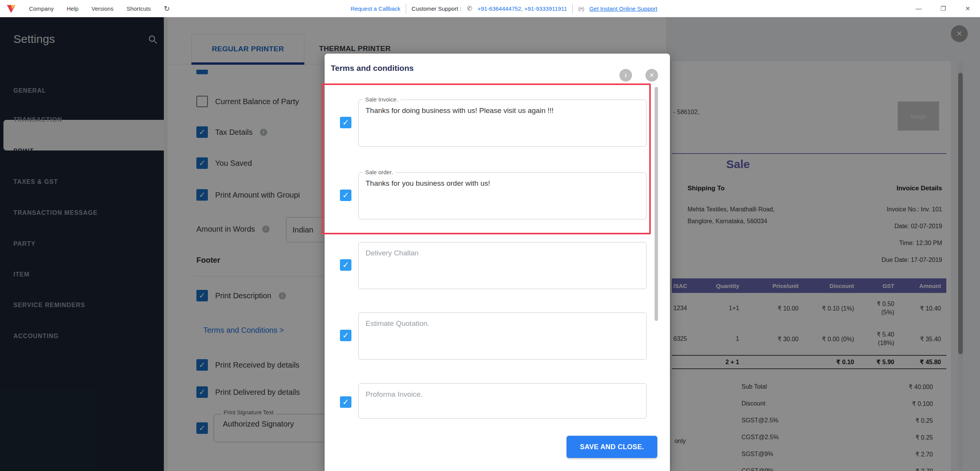 The height and width of the screenshot is (471, 980). I want to click on estimate-quotation-checkbox: ✓, so click(346, 335).